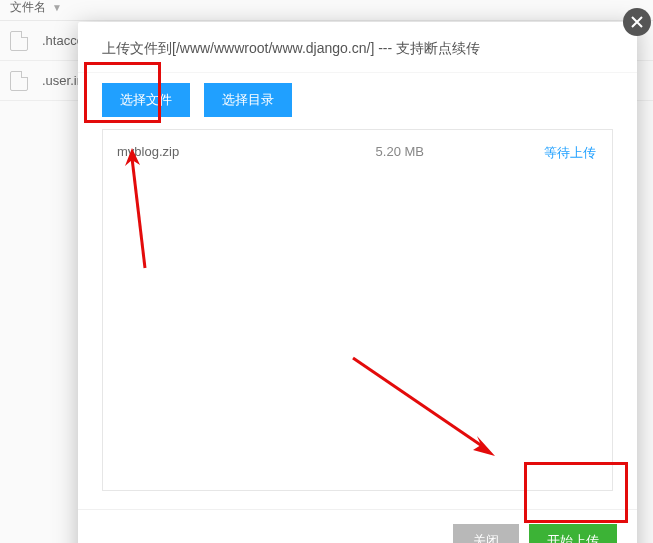 This screenshot has width=653, height=543. Describe the element at coordinates (637, 22) in the screenshot. I see `close-icon` at that location.